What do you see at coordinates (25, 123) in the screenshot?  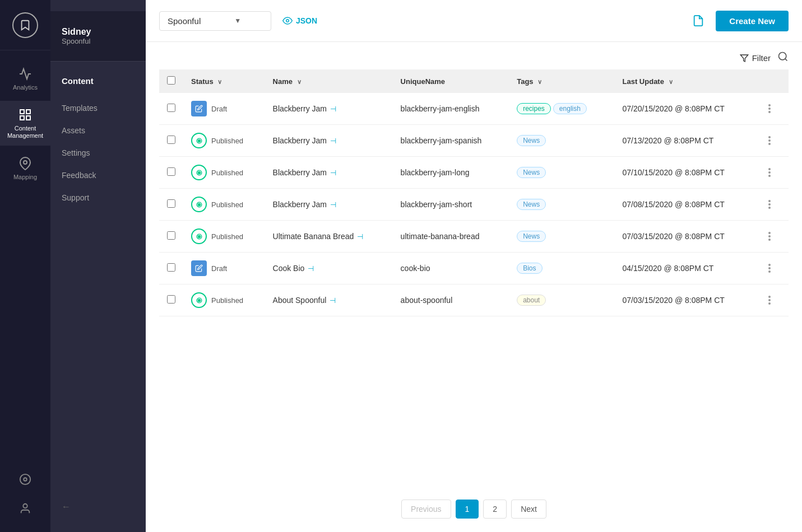 I see `sidebar-item-content-management: ContentManagement` at bounding box center [25, 123].